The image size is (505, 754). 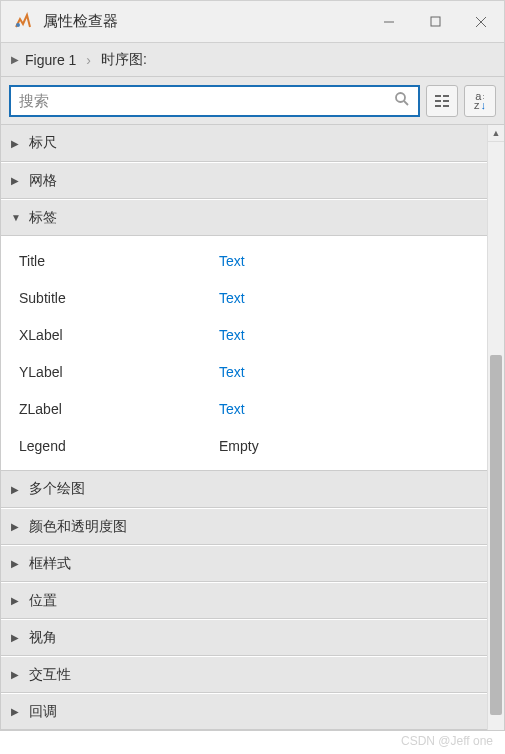 I want to click on property-name: ZLabel, so click(x=119, y=409).